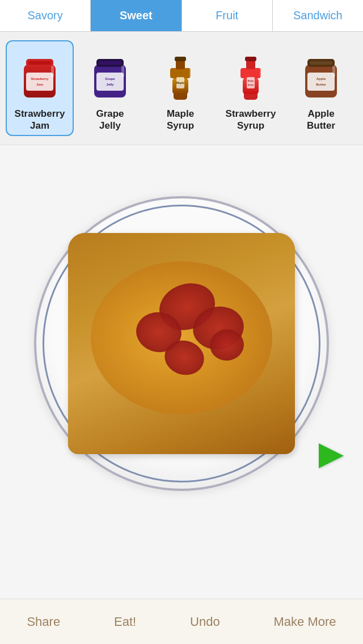 Image resolution: width=363 pixels, height=644 pixels. What do you see at coordinates (251, 85) in the screenshot?
I see `svg-text: berry` at bounding box center [251, 85].